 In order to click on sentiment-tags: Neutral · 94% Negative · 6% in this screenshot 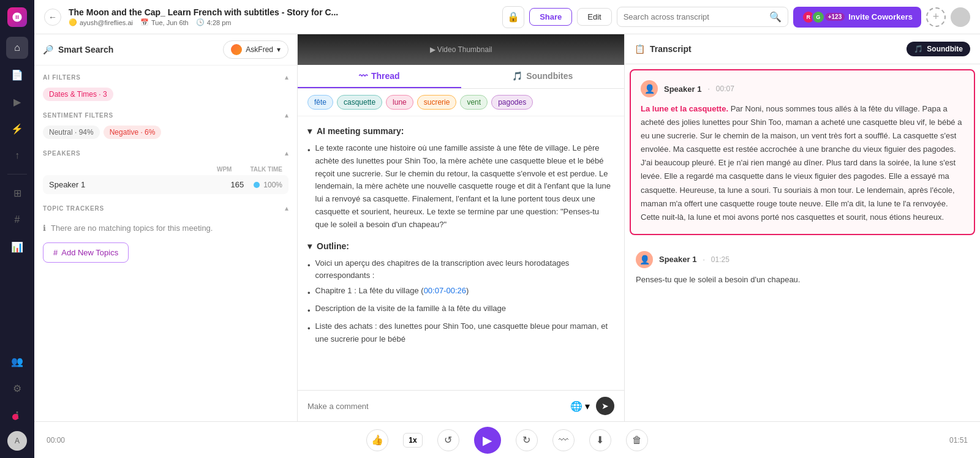, I will do `click(165, 132)`.